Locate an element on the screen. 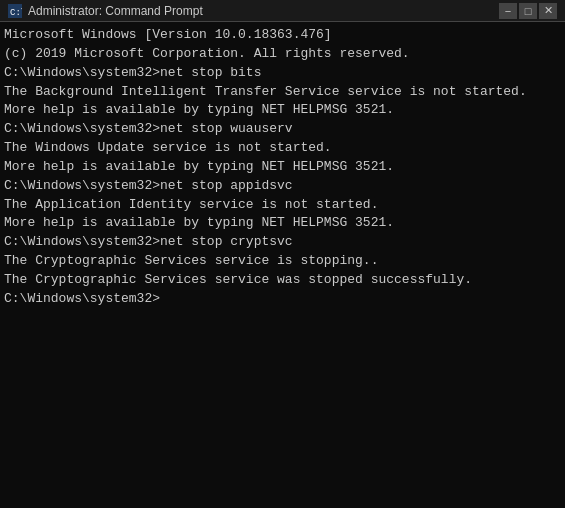  terminal-line: The Cryptographic Services service was s… is located at coordinates (282, 280).